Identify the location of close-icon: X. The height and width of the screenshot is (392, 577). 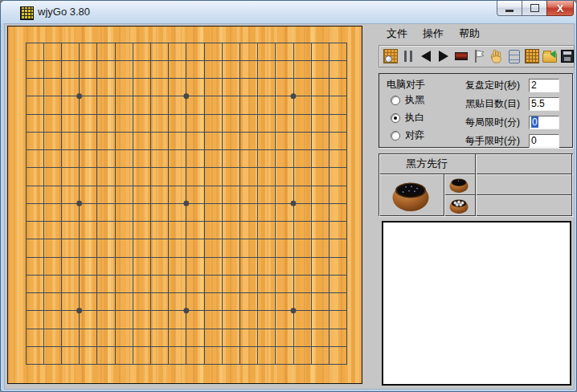
(561, 8).